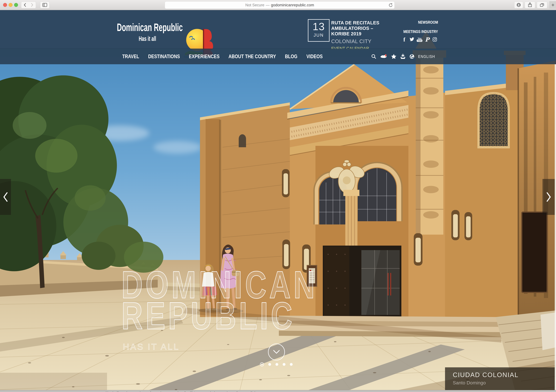  What do you see at coordinates (204, 56) in the screenshot?
I see `nav-item-experiences: EXPERIENCES` at bounding box center [204, 56].